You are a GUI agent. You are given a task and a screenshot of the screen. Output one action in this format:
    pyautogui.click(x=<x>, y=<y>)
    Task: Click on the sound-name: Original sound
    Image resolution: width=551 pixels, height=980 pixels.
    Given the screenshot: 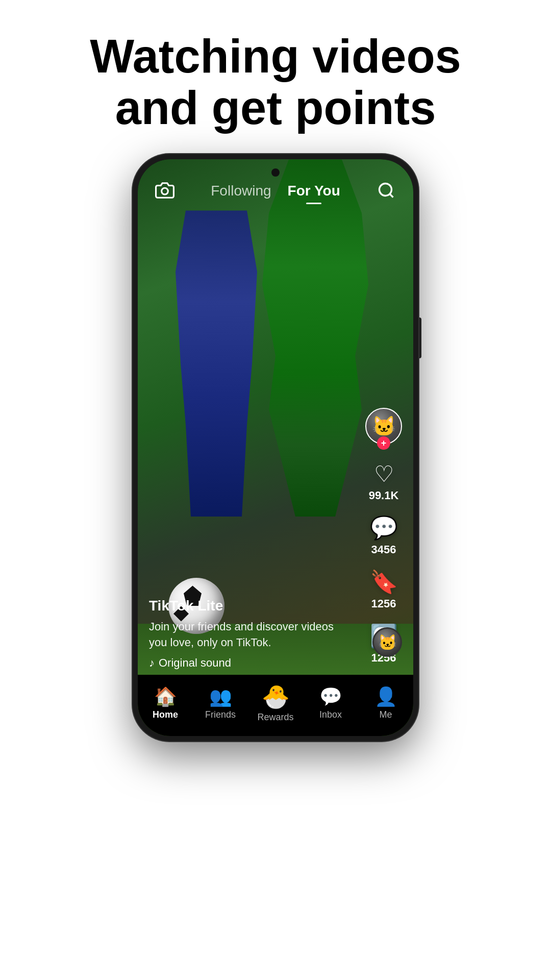 What is the action you would take?
    pyautogui.click(x=195, y=663)
    